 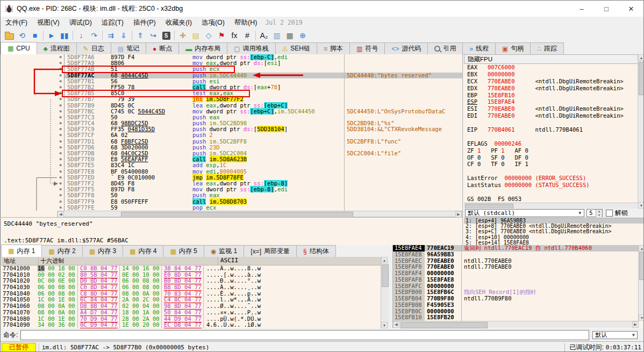 What do you see at coordinates (547, 48) in the screenshot?
I see `tab-trace: ∴跟踪` at bounding box center [547, 48].